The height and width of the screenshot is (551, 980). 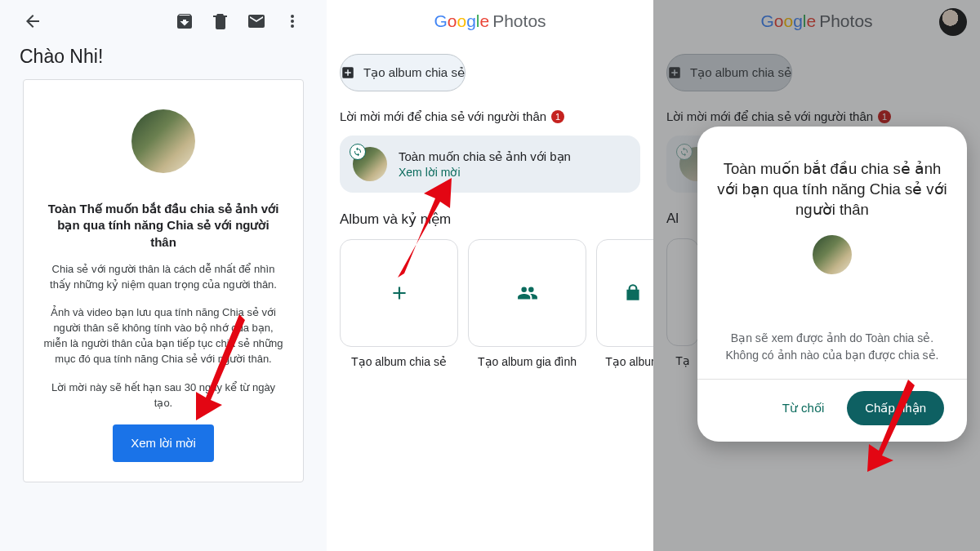 I want to click on email-greeting: Chào Nhi!, so click(x=163, y=59).